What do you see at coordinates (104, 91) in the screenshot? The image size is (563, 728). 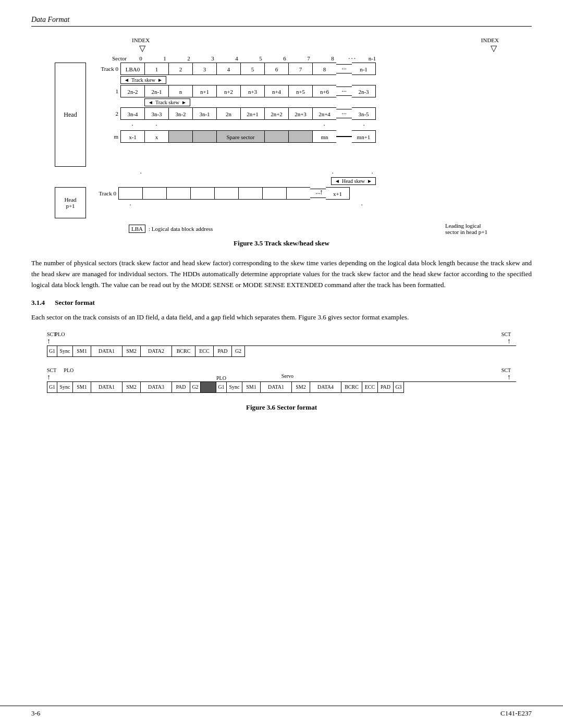 I see `head1-label: 1` at bounding box center [104, 91].